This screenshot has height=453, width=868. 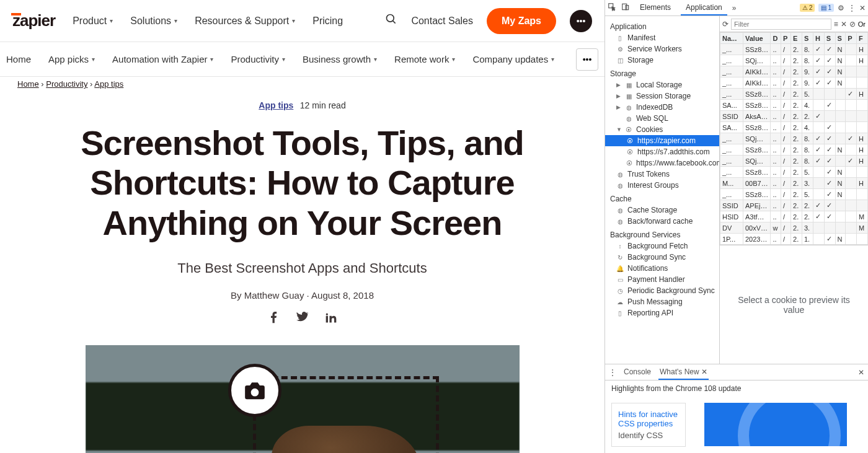 I want to click on tab-application: Application, so click(x=704, y=8).